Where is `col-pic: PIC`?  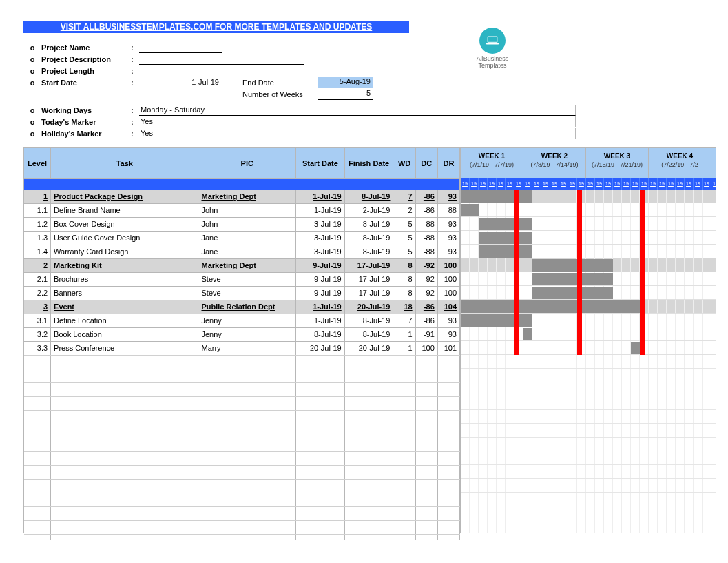
col-pic: PIC is located at coordinates (247, 163).